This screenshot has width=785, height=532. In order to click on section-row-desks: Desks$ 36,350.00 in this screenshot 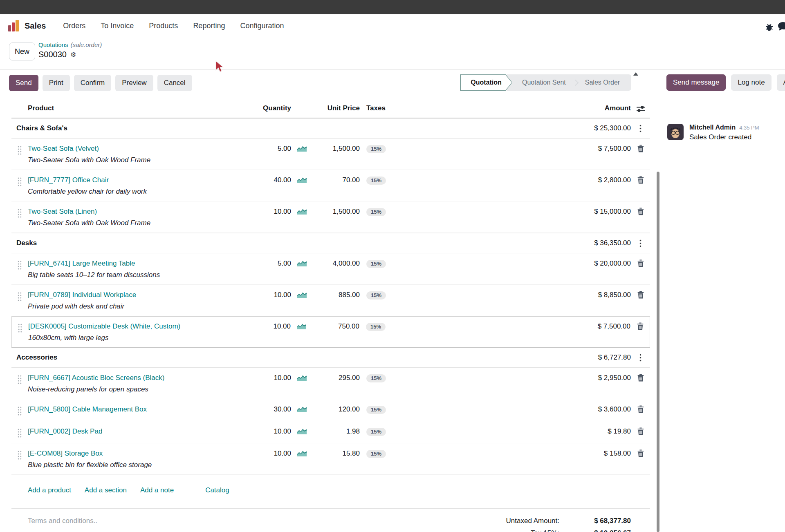, I will do `click(331, 243)`.